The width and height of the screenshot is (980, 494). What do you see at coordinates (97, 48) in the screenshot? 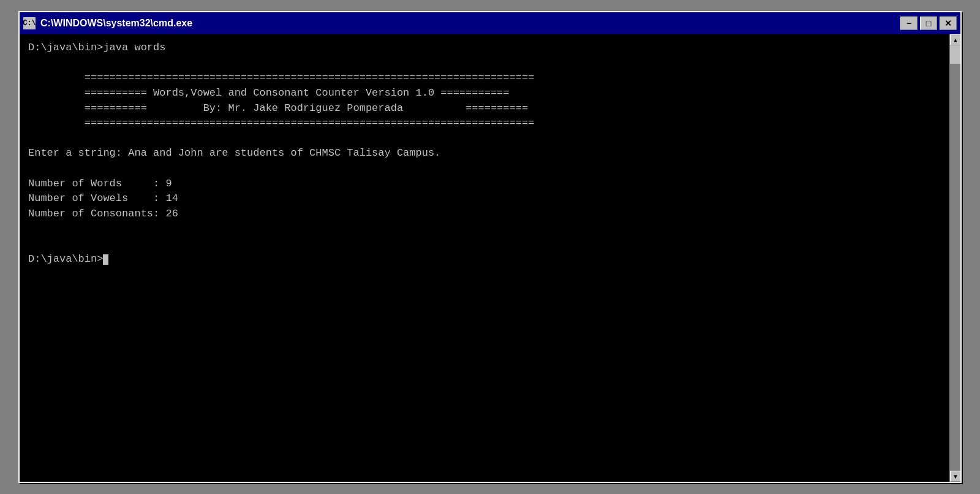
I see `terminal-line-1: D:\java\bin>java words` at bounding box center [97, 48].